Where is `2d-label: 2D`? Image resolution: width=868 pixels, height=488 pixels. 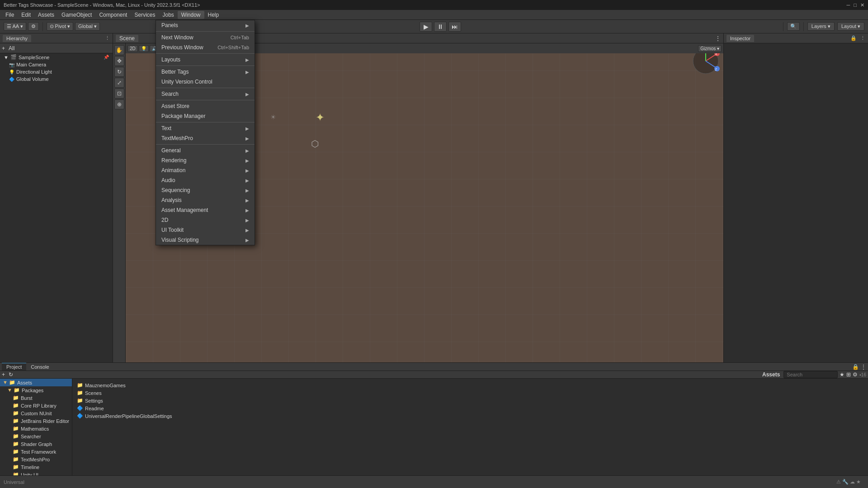
2d-label: 2D is located at coordinates (165, 220).